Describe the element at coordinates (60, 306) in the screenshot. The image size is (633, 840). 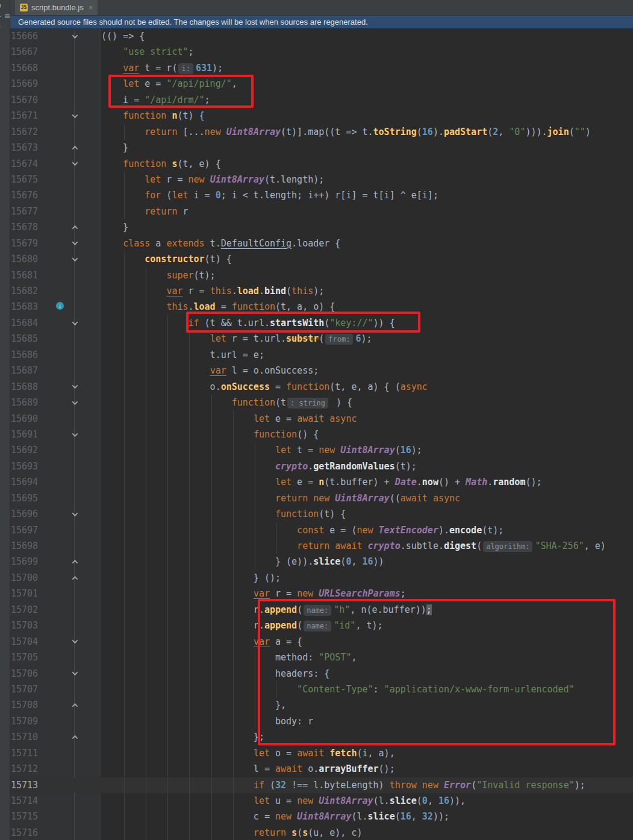
I see `gutter-override-icon: ↓` at that location.